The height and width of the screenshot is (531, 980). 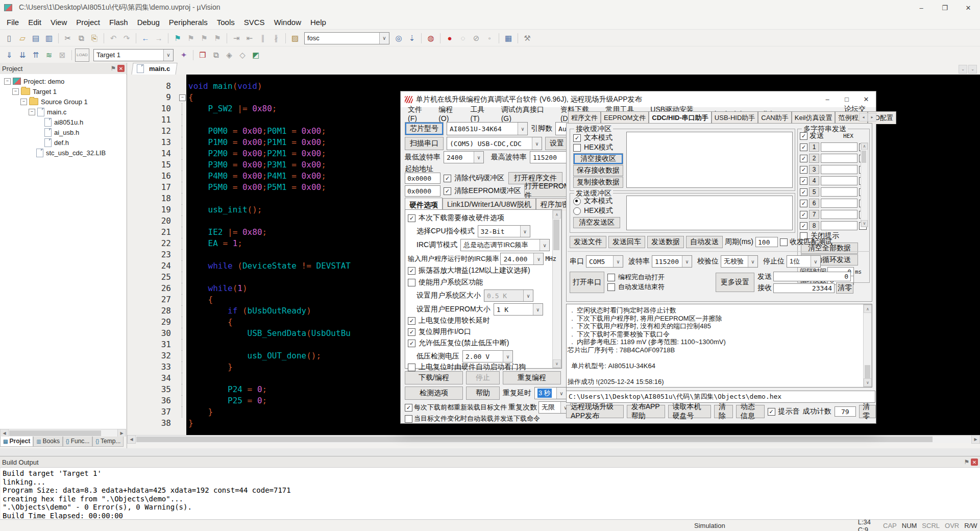 I want to click on lvr-checkbox: ✓, so click(x=411, y=343).